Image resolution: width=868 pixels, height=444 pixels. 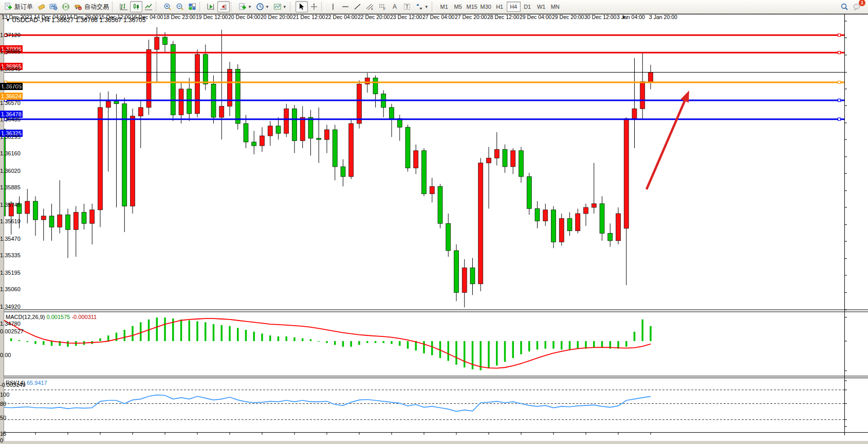 What do you see at coordinates (11, 96) in the screenshot?
I see `price-line-badge: 1.36624` at bounding box center [11, 96].